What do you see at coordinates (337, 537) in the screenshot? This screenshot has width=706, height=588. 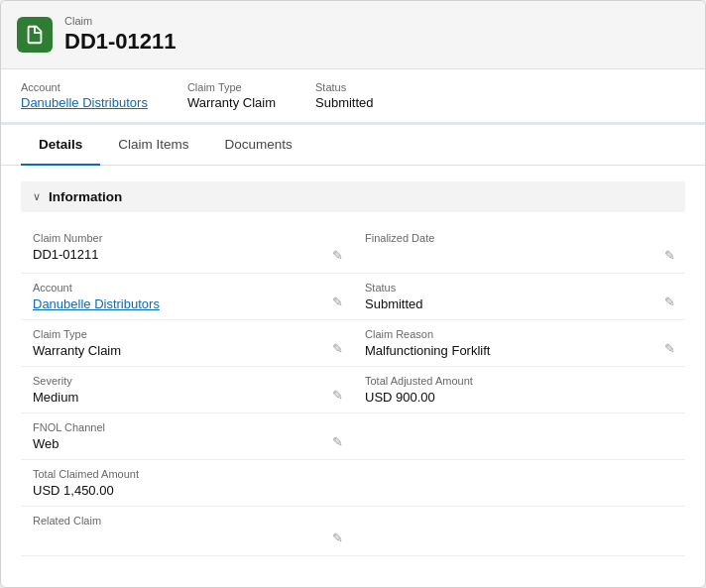 I see `related-claim-edit-icon: ✎` at bounding box center [337, 537].